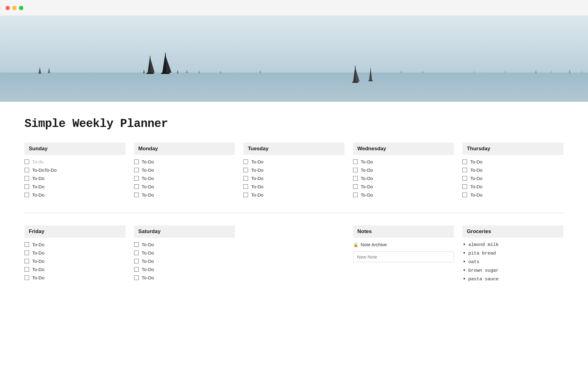  What do you see at coordinates (474, 262) in the screenshot?
I see `grocery-label: oats` at bounding box center [474, 262].